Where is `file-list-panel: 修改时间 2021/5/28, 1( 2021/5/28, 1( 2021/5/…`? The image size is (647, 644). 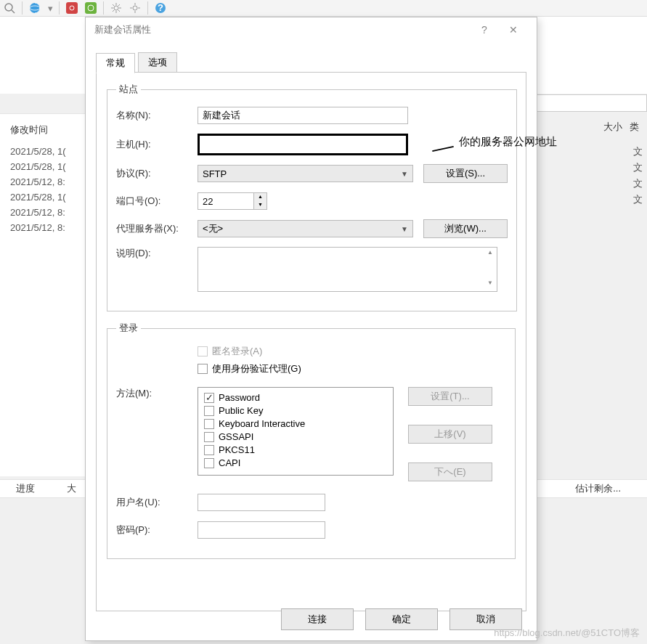
file-list-panel: 修改时间 2021/5/28, 1( 2021/5/28, 1( 2021/5/… is located at coordinates (44, 295).